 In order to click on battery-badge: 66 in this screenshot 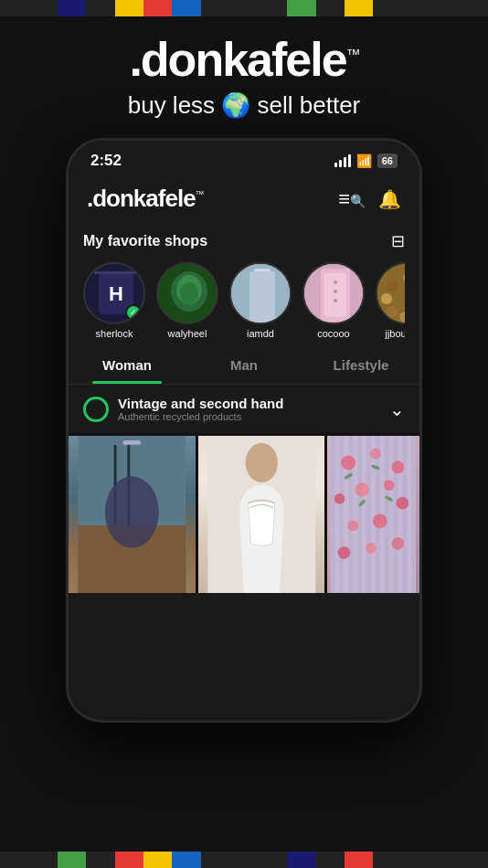, I will do `click(387, 161)`.